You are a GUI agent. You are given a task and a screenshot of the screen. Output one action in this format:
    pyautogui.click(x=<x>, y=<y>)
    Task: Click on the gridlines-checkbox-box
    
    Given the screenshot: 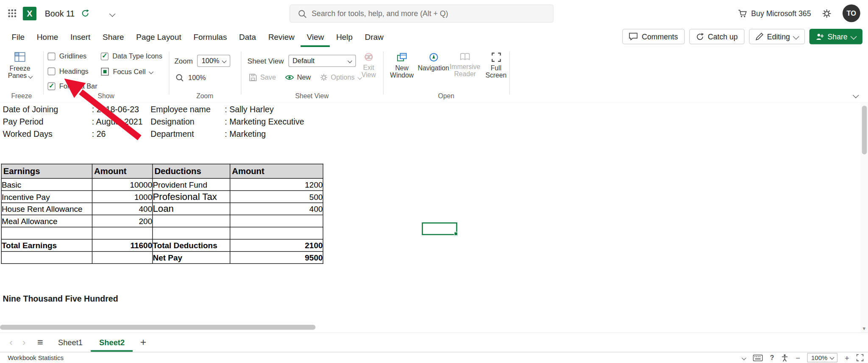 What is the action you would take?
    pyautogui.click(x=51, y=56)
    